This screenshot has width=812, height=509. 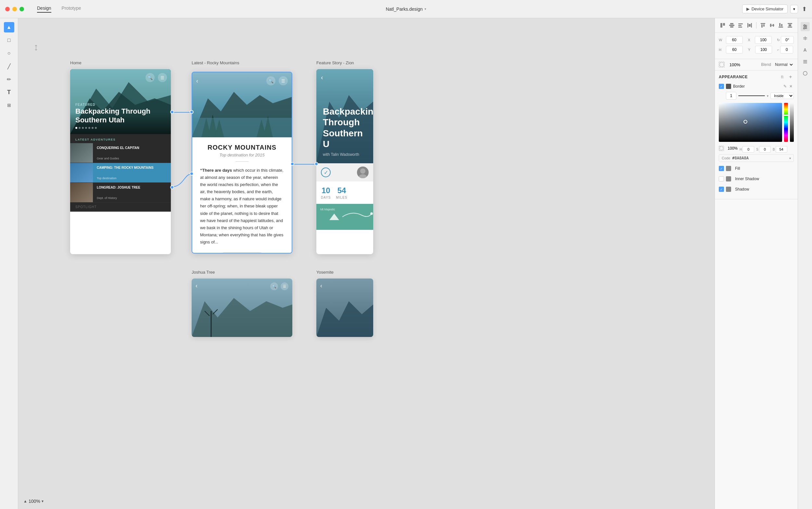 What do you see at coordinates (765, 9) in the screenshot?
I see `simulate-button: ▶ Device Simulator` at bounding box center [765, 9].